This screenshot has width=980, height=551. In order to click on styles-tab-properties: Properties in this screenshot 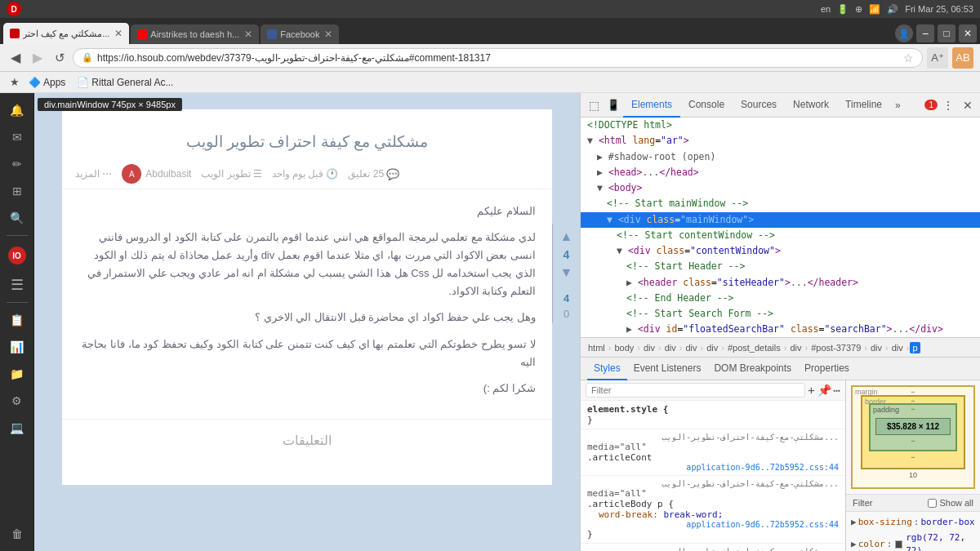, I will do `click(826, 369)`.